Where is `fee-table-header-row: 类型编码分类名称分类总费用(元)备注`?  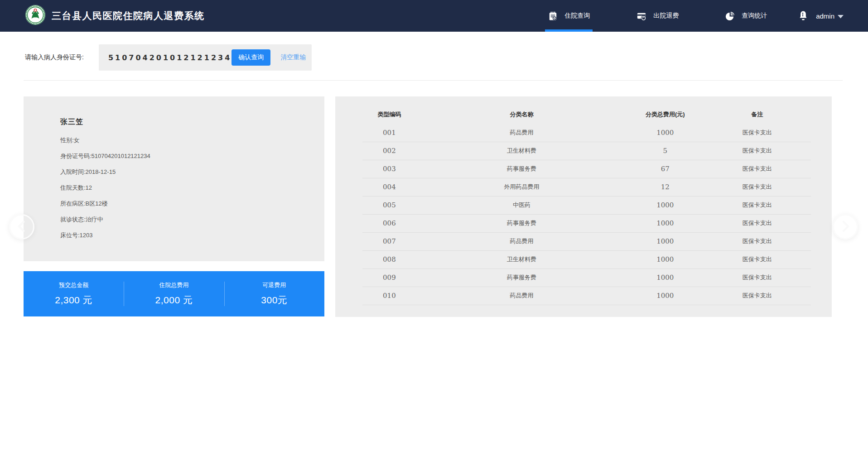 fee-table-header-row: 类型编码分类名称分类总费用(元)备注 is located at coordinates (587, 115).